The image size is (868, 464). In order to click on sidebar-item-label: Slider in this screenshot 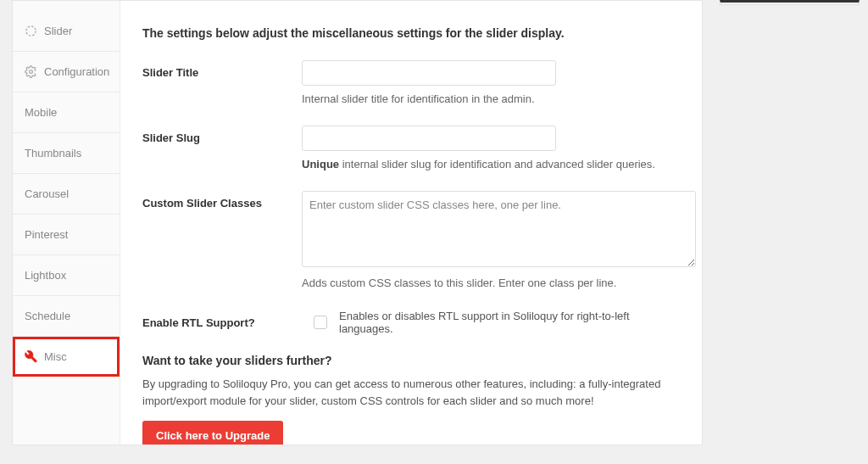, I will do `click(58, 31)`.